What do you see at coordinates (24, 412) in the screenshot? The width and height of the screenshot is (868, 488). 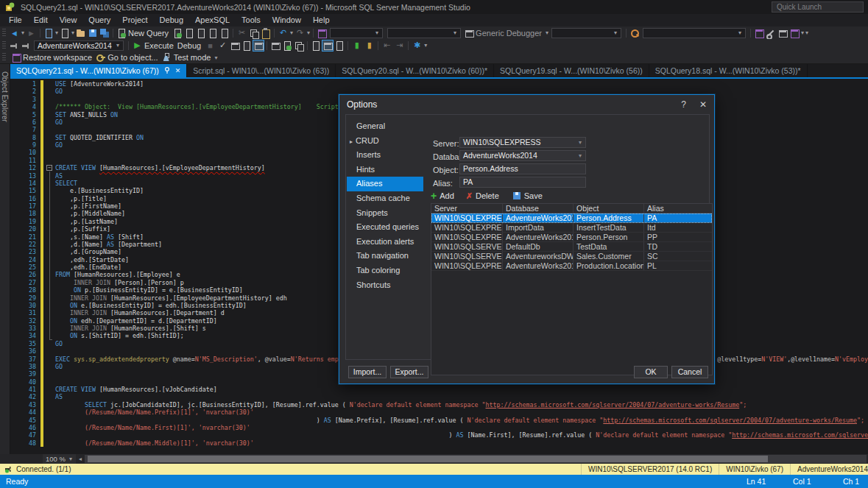 I see `line-number: 44` at bounding box center [24, 412].